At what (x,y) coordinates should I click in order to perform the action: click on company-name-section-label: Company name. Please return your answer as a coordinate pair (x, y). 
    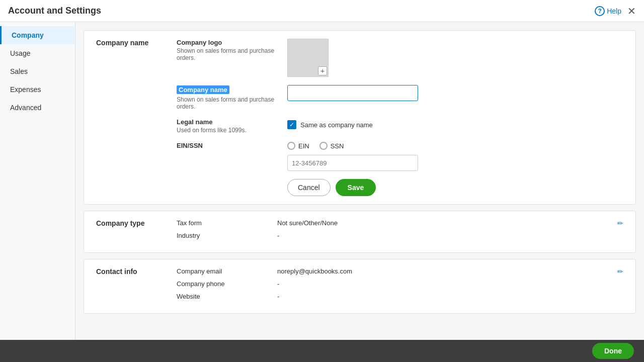
    Looking at the image, I should click on (136, 43).